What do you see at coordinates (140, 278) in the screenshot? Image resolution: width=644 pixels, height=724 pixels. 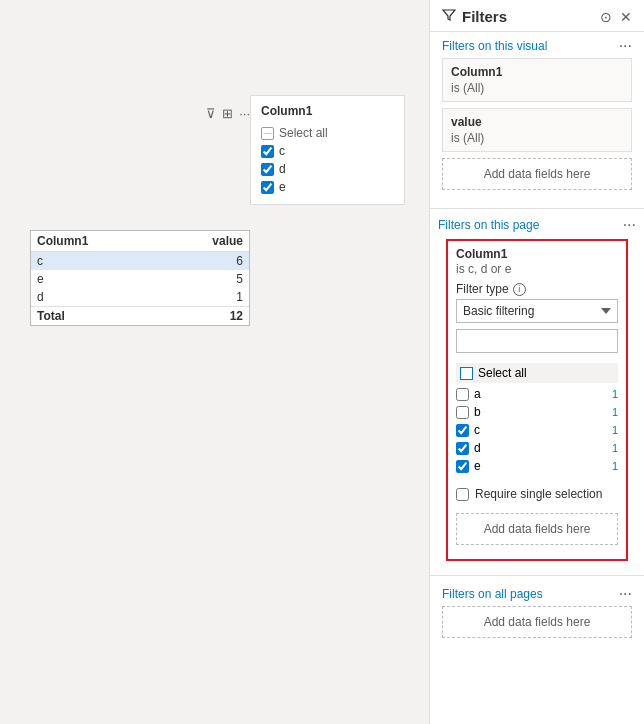 I see `data-table: Column1 value c6e5d1Total12` at bounding box center [140, 278].